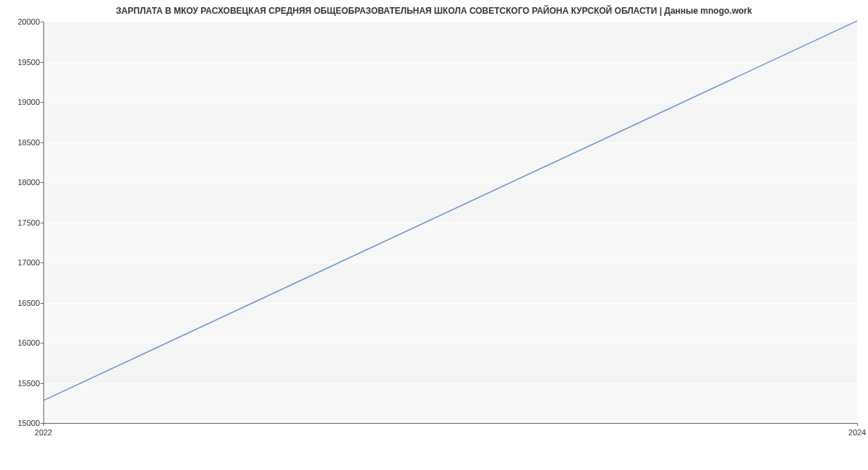 The height and width of the screenshot is (470, 868). What do you see at coordinates (857, 432) in the screenshot?
I see `x-tick-label: 2024` at bounding box center [857, 432].